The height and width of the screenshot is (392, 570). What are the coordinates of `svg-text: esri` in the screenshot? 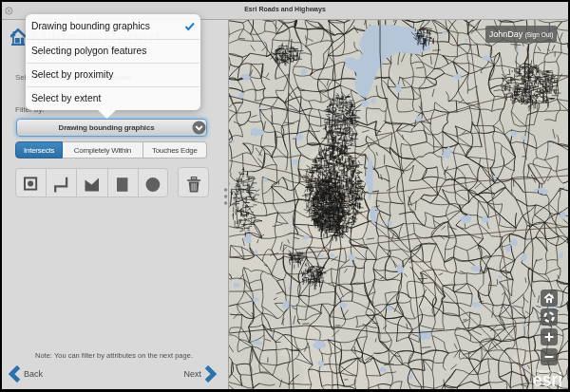 It's located at (547, 379).